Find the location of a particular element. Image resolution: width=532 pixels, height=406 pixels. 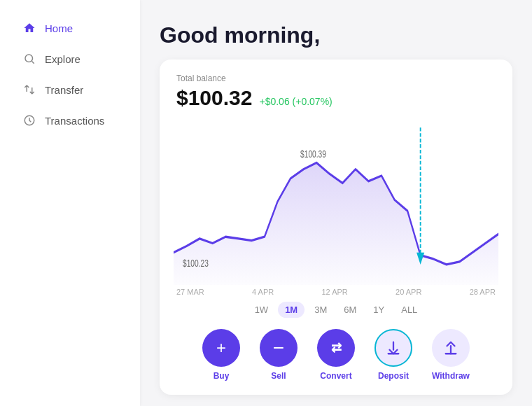

time-label-1: 4 APR is located at coordinates (263, 292).